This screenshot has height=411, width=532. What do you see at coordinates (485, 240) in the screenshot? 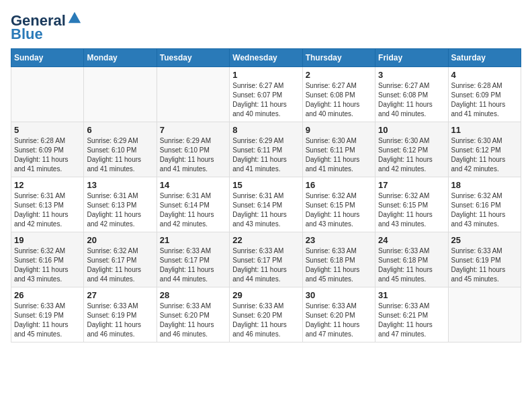
I see `day-number: 25` at bounding box center [485, 240].